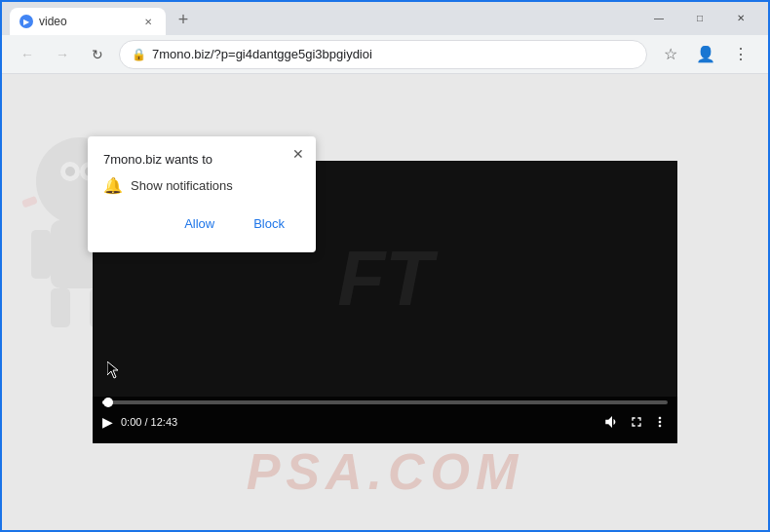  What do you see at coordinates (108, 402) in the screenshot?
I see `progress-dot` at bounding box center [108, 402].